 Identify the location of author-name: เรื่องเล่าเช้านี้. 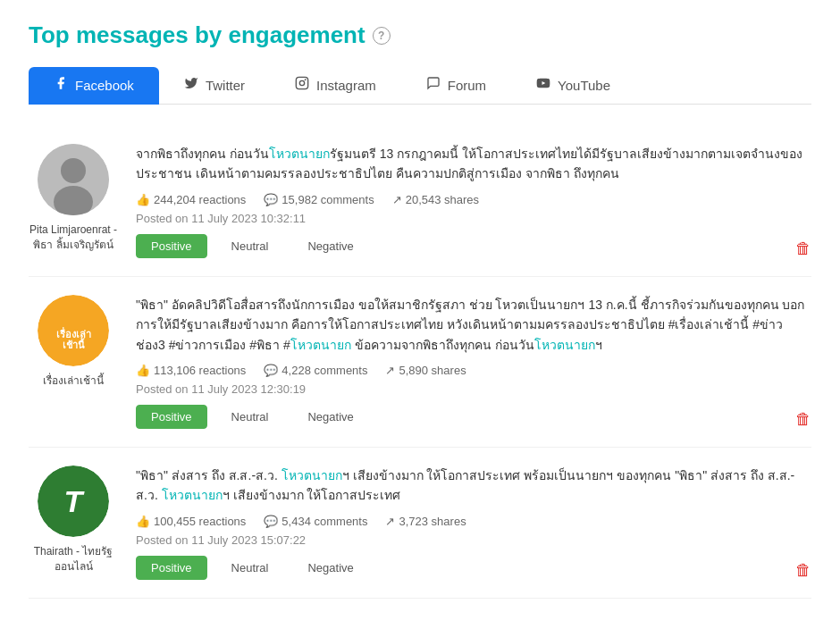
(73, 381).